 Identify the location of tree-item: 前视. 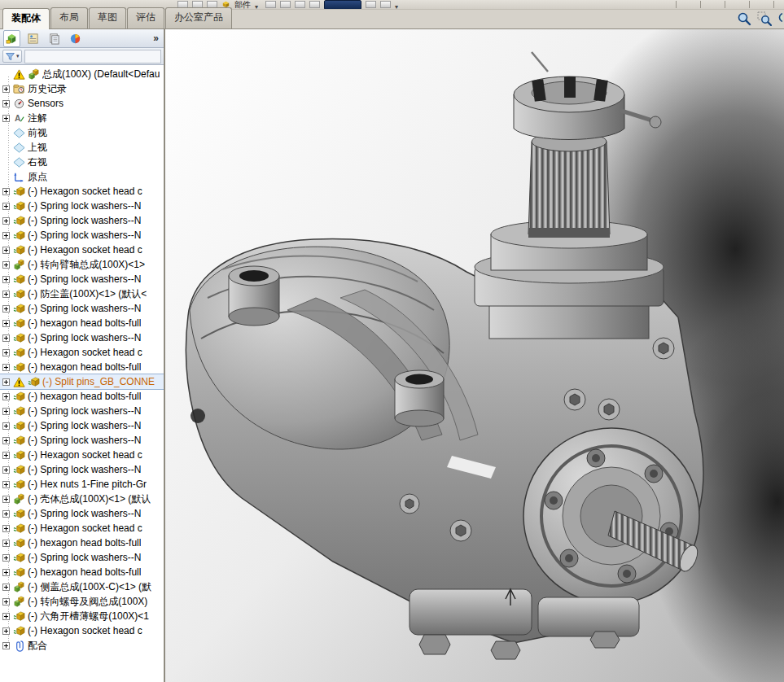
(81, 133).